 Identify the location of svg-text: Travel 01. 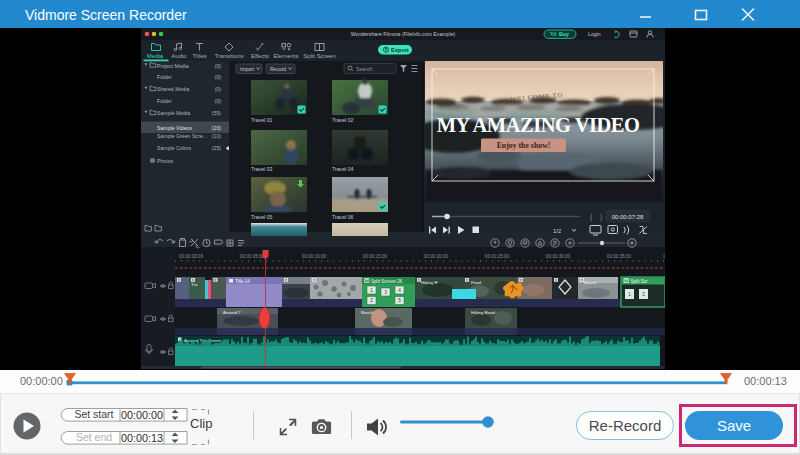
(262, 120).